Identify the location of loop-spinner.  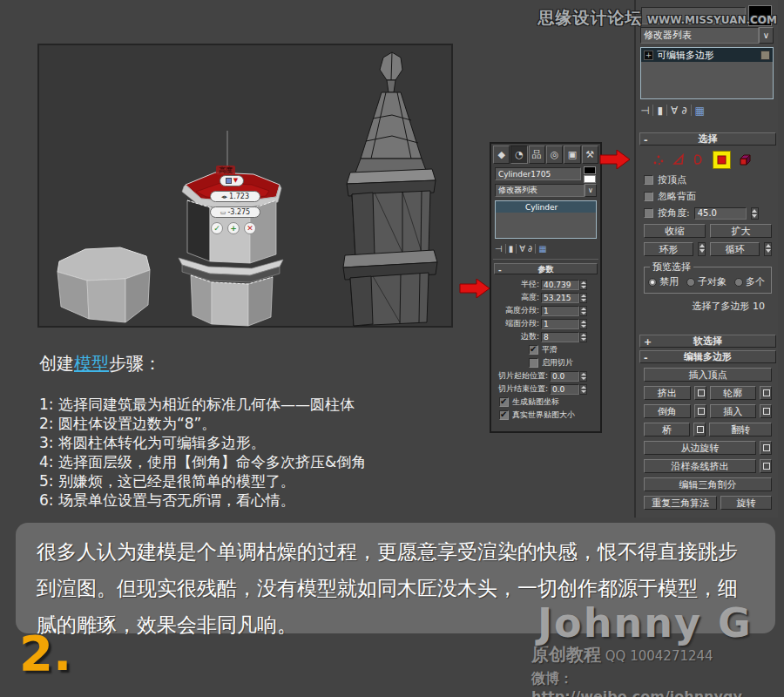
(768, 249).